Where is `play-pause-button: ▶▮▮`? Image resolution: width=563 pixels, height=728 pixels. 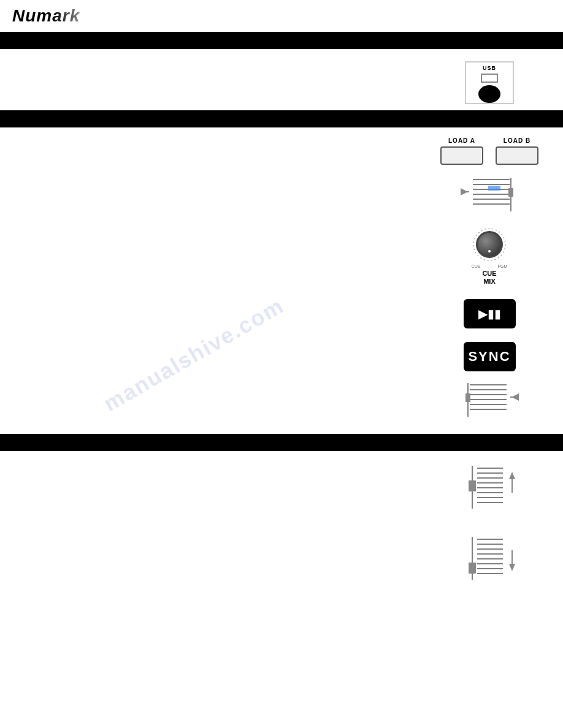 play-pause-button: ▶▮▮ is located at coordinates (489, 314).